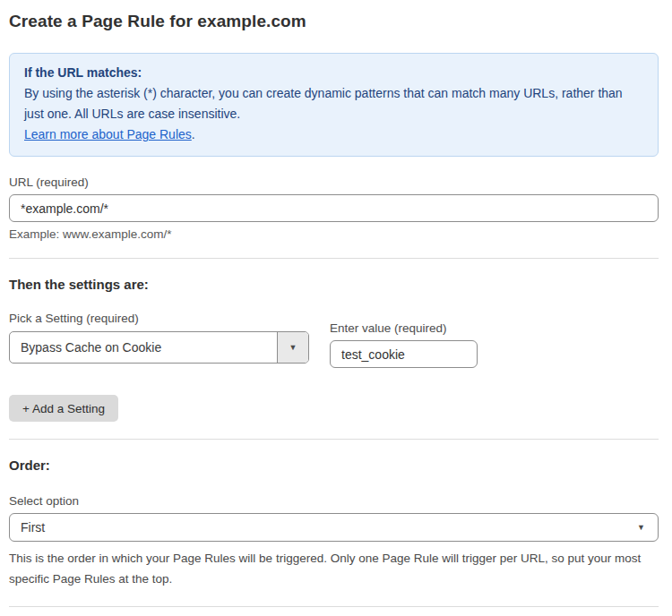 The image size is (672, 616). Describe the element at coordinates (403, 355) in the screenshot. I see `setting-value-input` at that location.